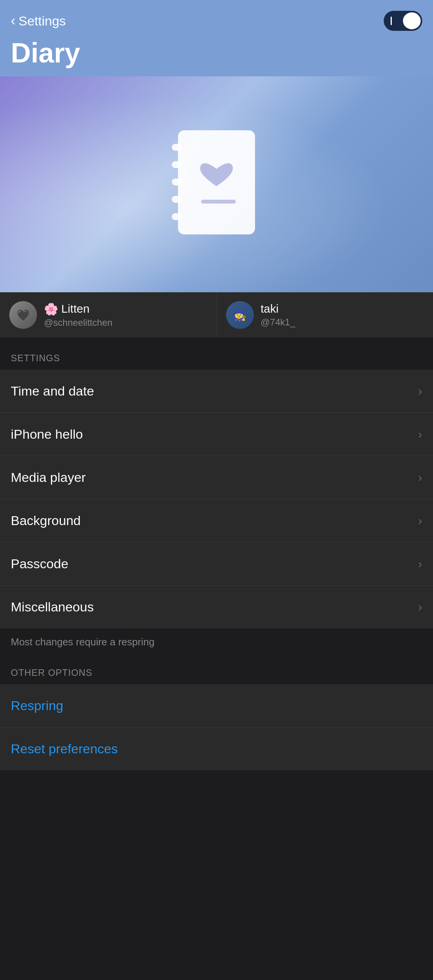  Describe the element at coordinates (216, 749) in the screenshot. I see `action-item-reset-preferences: Reset preferences` at that location.